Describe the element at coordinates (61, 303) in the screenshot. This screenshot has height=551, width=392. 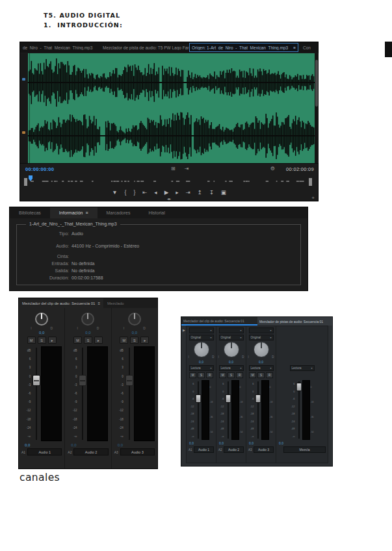
I see `tab-clip-mixer-active: Mezclador del clip de audio: Secuencia 0…` at that location.